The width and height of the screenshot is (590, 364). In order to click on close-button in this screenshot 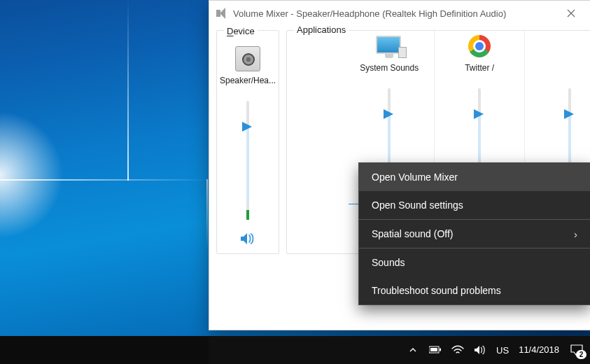, I will do `click(571, 13)`.